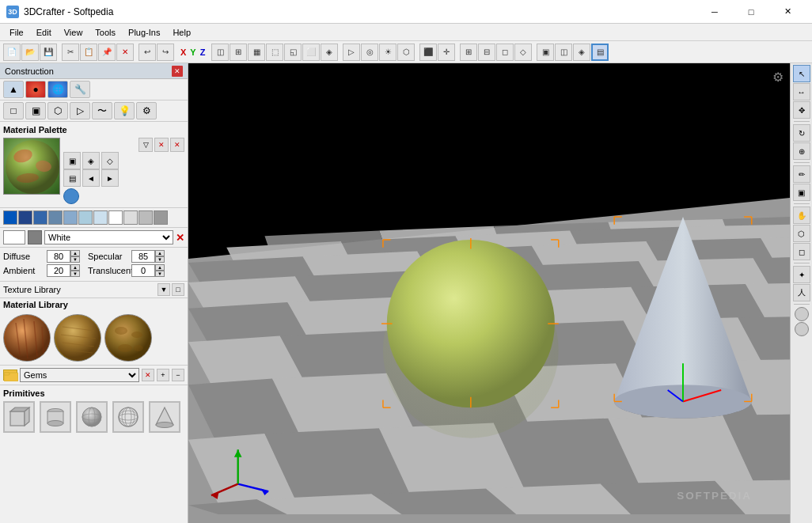  Describe the element at coordinates (220, 52) in the screenshot. I see `view-btn-1: ◫` at that location.